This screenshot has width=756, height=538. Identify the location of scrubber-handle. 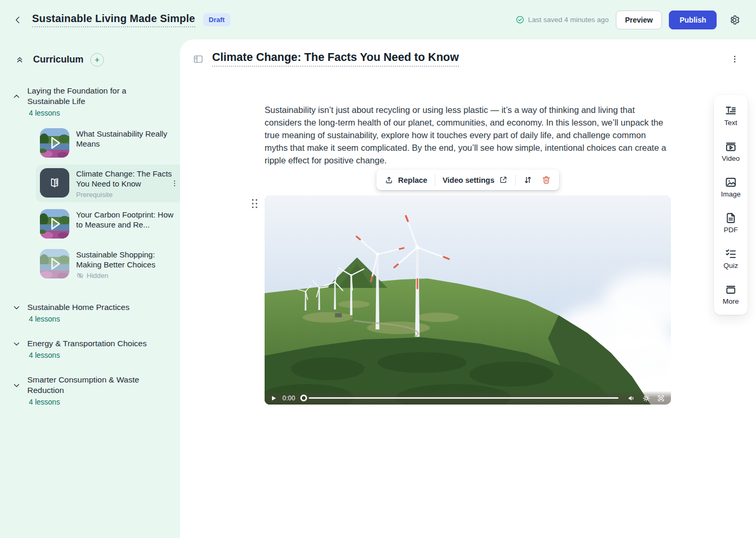
(303, 398).